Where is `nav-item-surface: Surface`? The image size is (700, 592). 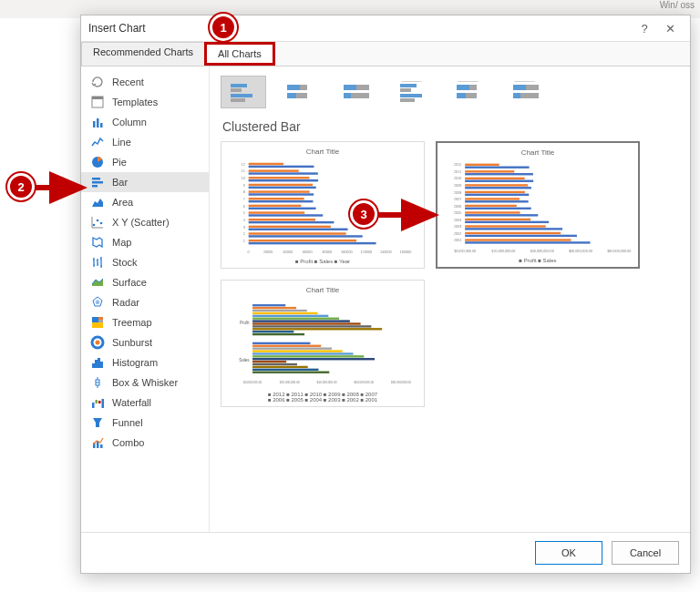 nav-item-surface: Surface is located at coordinates (145, 282).